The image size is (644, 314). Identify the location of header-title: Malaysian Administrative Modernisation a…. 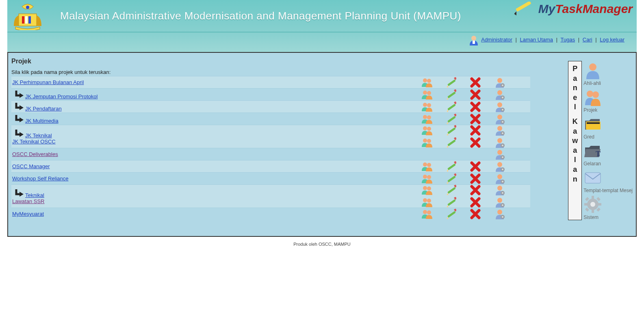
(261, 16).